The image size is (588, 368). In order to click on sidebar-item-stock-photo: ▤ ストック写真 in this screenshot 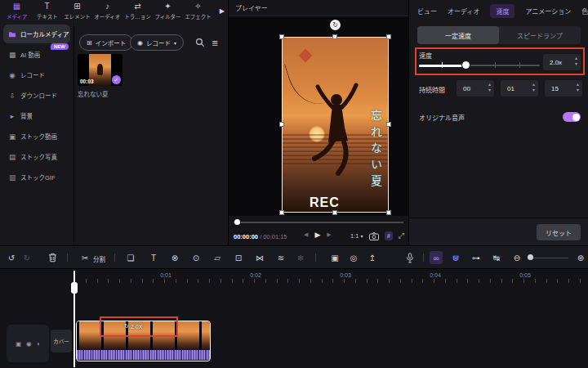, I will do `click(37, 157)`.